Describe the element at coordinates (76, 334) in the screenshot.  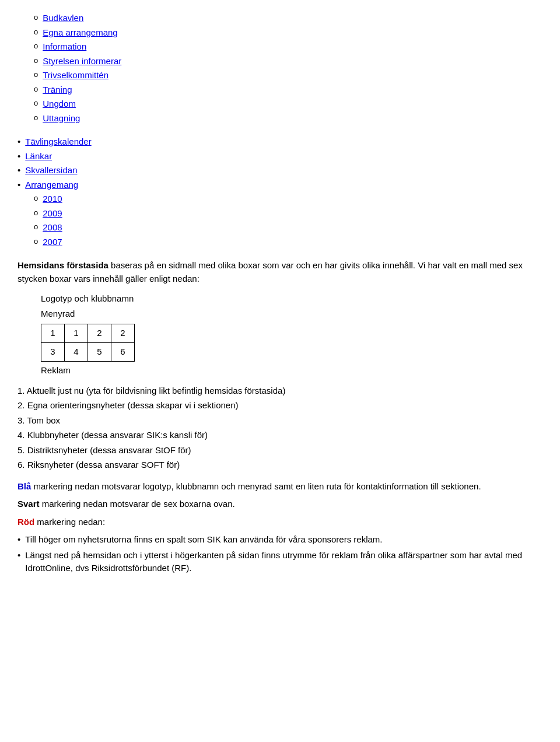
I see `table-cell-1-2: 1` at that location.